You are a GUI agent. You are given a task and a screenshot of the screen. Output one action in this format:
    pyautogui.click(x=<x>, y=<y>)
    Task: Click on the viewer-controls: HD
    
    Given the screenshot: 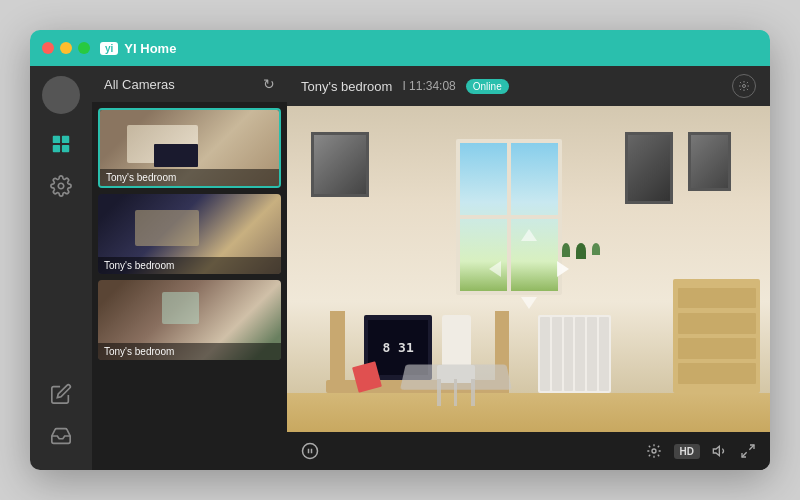 What is the action you would take?
    pyautogui.click(x=528, y=451)
    